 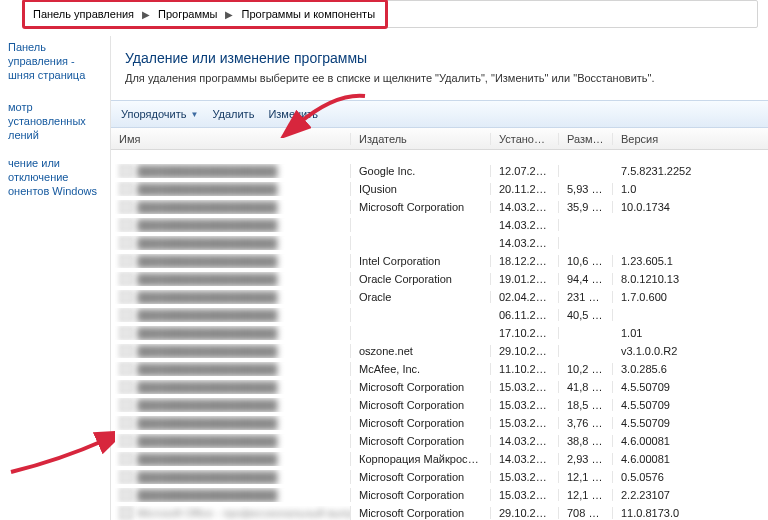 What do you see at coordinates (525, 351) in the screenshot?
I see `cell-installed: 29.10.2012` at bounding box center [525, 351].